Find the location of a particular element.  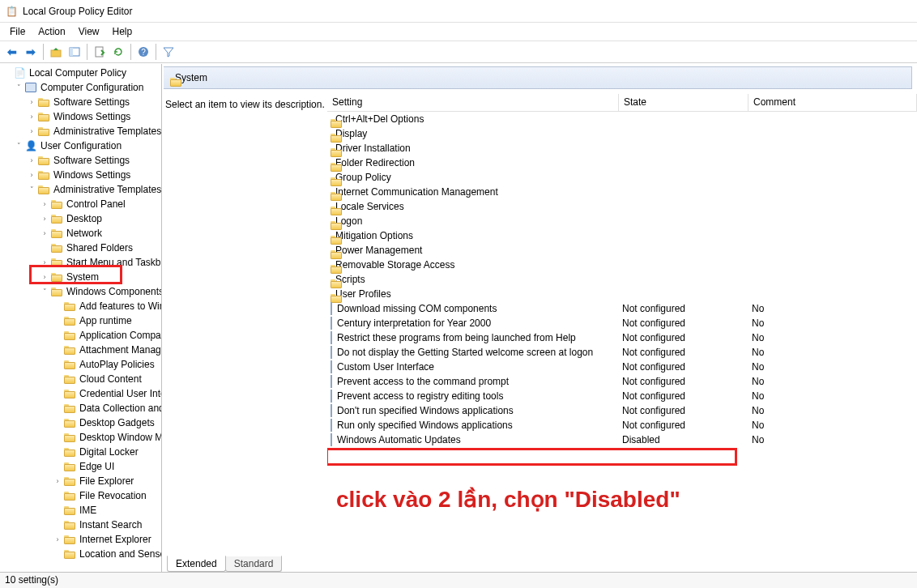

col-comment: Comment is located at coordinates (833, 103).